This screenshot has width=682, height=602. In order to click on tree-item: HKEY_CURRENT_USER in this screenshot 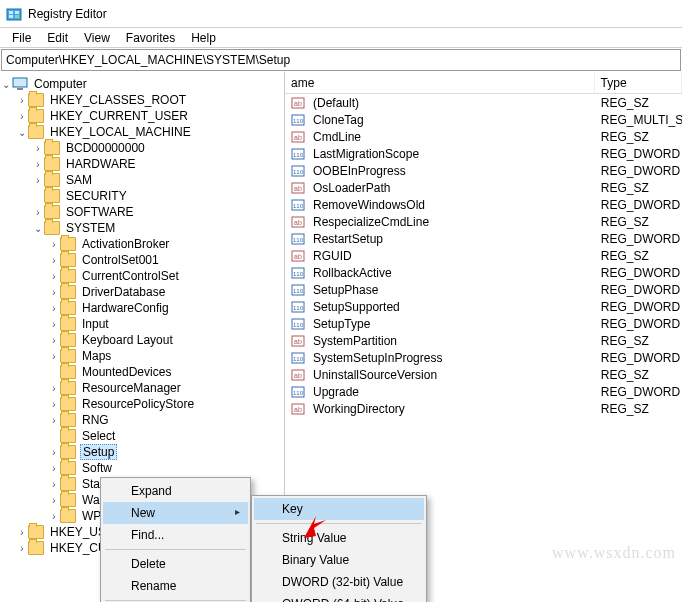, I will do `click(142, 116)`.